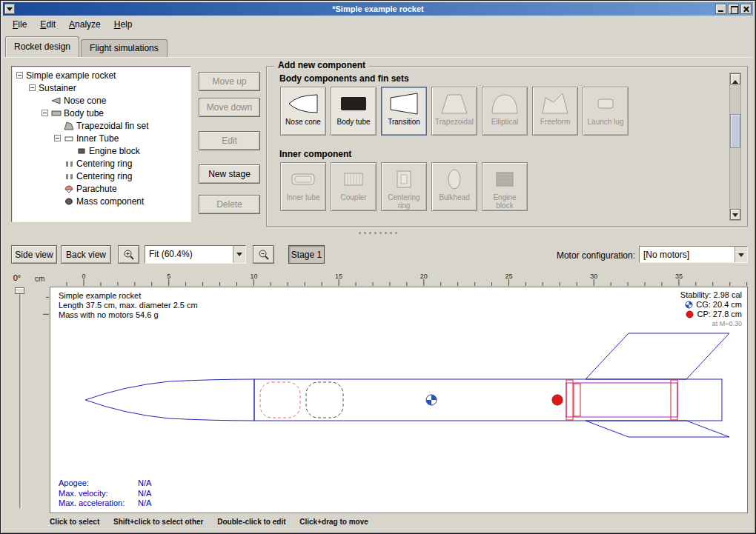 This screenshot has height=534, width=756. What do you see at coordinates (196, 255) in the screenshot?
I see `zoom-level-combobox: Fit (60.4%)` at bounding box center [196, 255].